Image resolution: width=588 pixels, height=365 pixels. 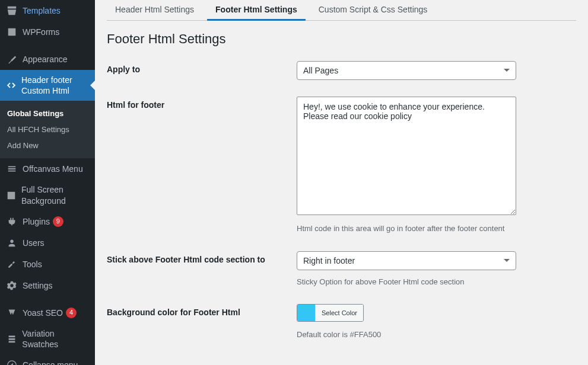 I want to click on sidebar-collapse: Collapse menu, so click(x=47, y=360).